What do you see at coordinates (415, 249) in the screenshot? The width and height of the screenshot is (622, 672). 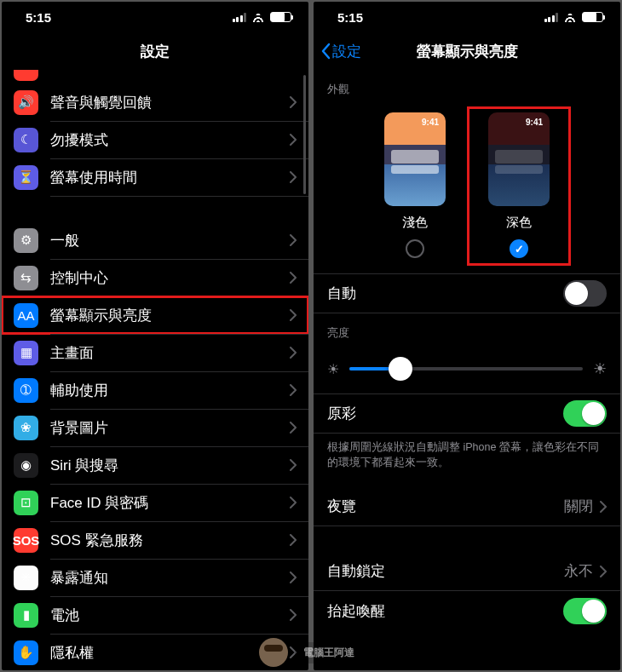 I see `radio-unchecked-icon` at bounding box center [415, 249].